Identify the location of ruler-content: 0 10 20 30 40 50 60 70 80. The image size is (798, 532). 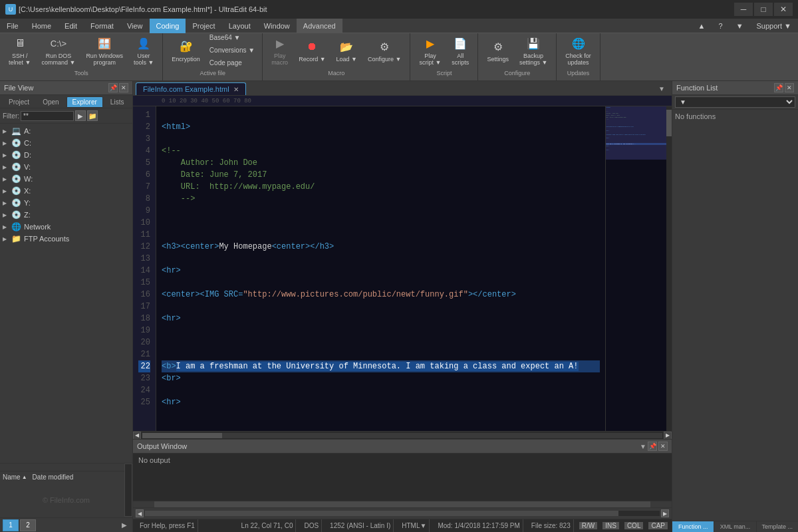
(206, 101).